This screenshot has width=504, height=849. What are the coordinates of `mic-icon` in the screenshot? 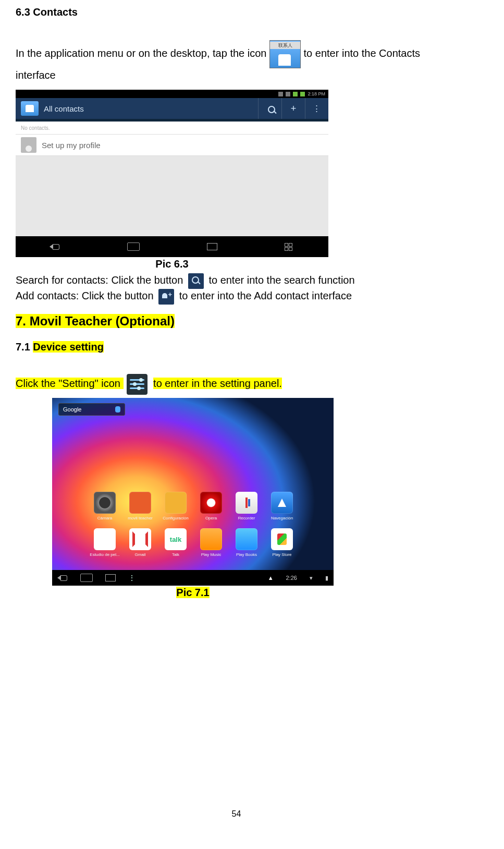 It's located at (118, 409).